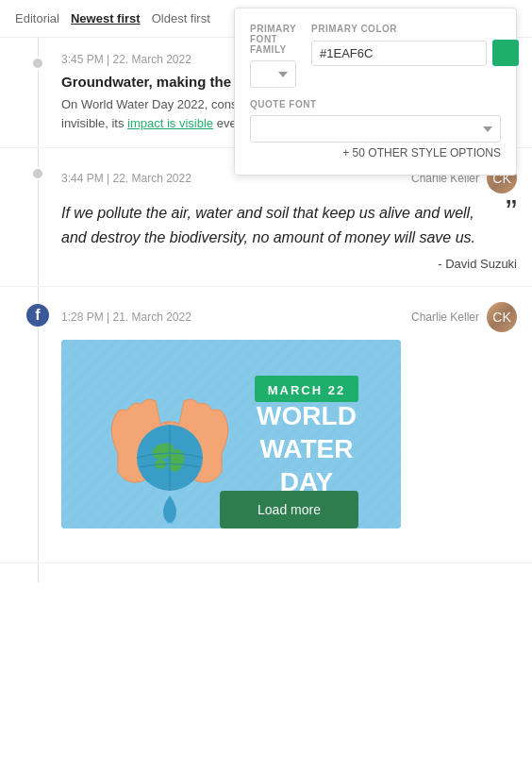 This screenshot has height=772, width=532. Describe the element at coordinates (415, 56) in the screenshot. I see `primary-color-section: PRIMARY COLOR` at that location.